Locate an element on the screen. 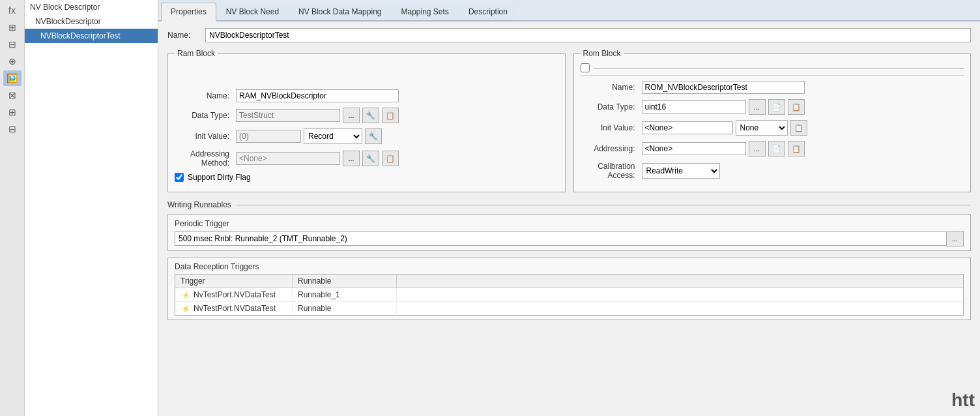 This screenshot has width=980, height=416. tab-nv-block-need: NV Block Need is located at coordinates (253, 12).